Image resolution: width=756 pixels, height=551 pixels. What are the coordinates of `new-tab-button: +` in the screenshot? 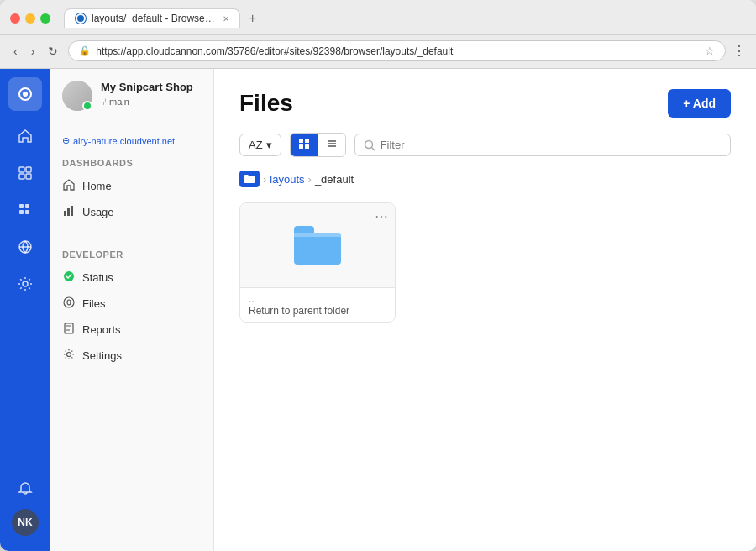 It's located at (252, 18).